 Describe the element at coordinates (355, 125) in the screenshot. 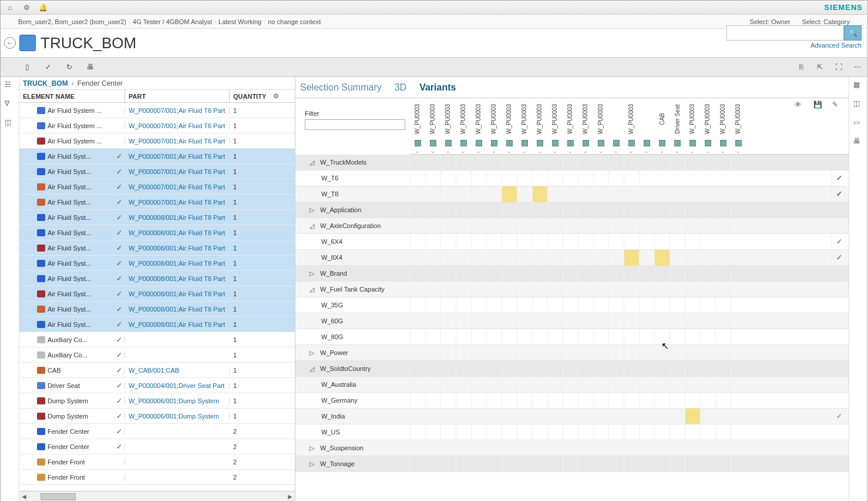

I see `filter-input` at that location.